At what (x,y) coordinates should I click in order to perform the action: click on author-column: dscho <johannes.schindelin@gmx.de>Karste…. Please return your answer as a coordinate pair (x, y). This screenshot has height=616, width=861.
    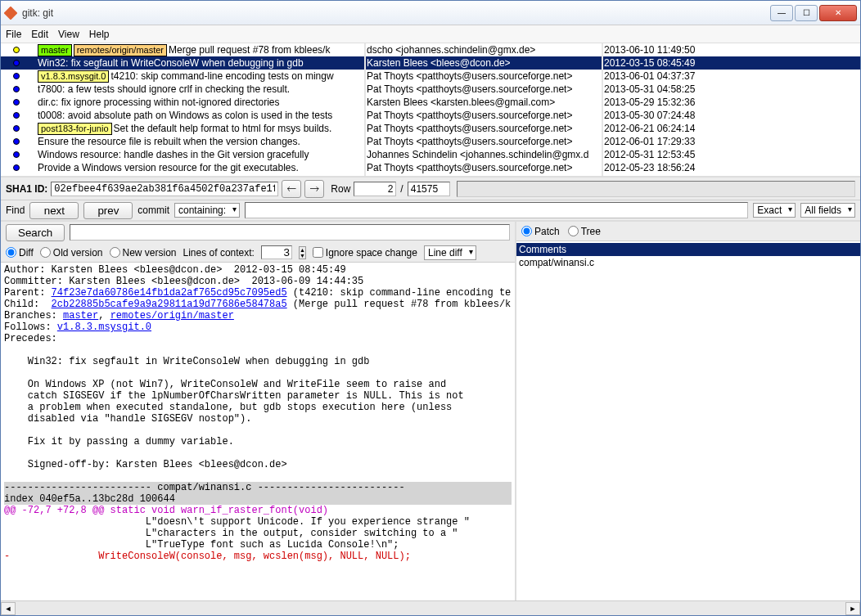
    Looking at the image, I should click on (485, 110).